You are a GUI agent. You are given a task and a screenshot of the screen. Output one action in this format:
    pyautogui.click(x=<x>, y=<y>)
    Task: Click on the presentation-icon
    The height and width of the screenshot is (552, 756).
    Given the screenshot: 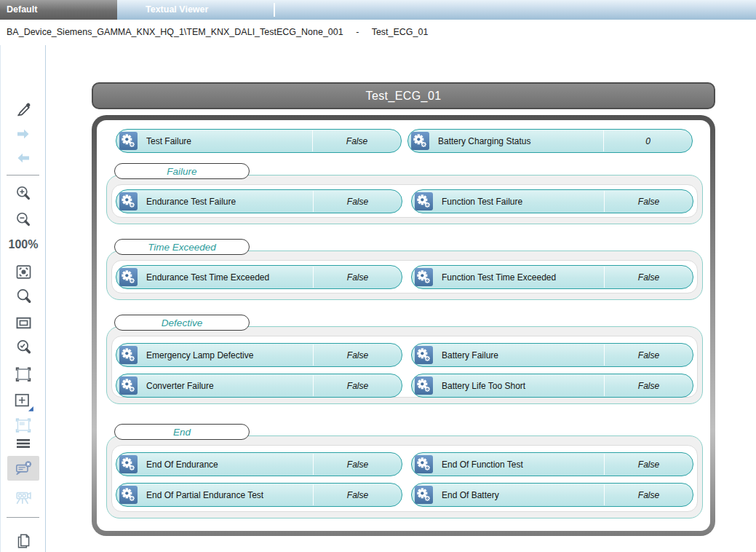 What is the action you would take?
    pyautogui.click(x=23, y=497)
    